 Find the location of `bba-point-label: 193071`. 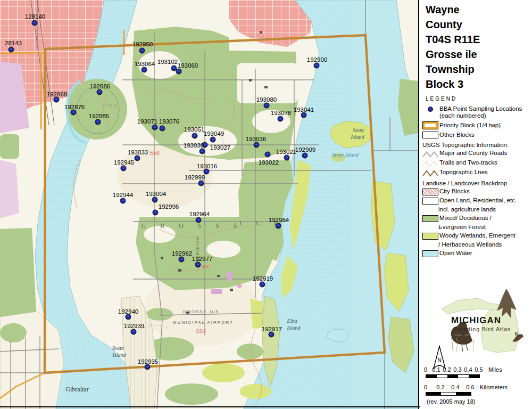

bba-point-label: 193071 is located at coordinates (147, 121).